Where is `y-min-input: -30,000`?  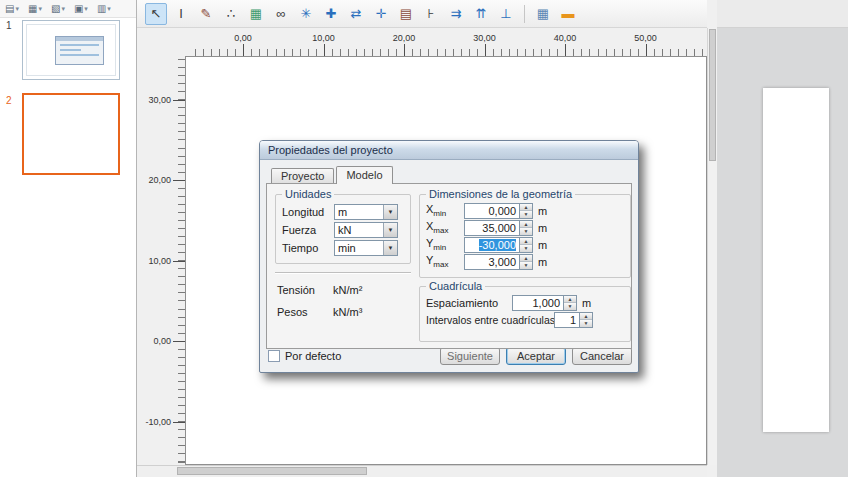
y-min-input: -30,000 is located at coordinates (492, 245).